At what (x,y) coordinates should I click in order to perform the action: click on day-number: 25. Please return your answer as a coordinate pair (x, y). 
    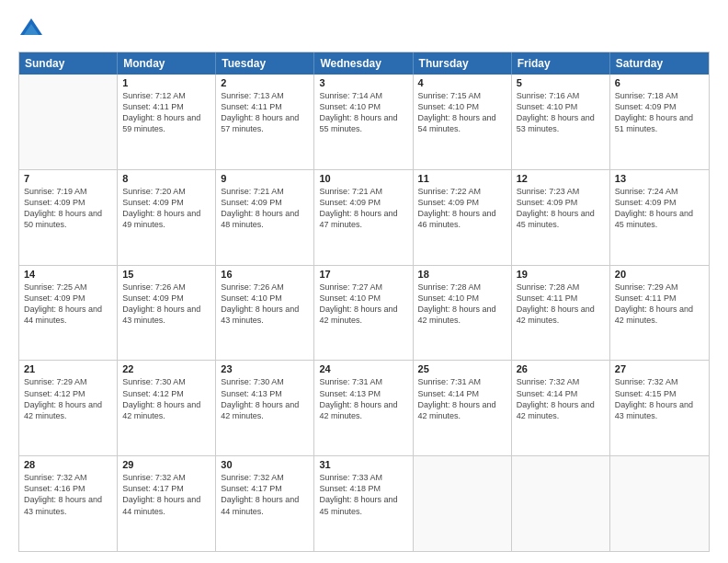
    Looking at the image, I should click on (462, 369).